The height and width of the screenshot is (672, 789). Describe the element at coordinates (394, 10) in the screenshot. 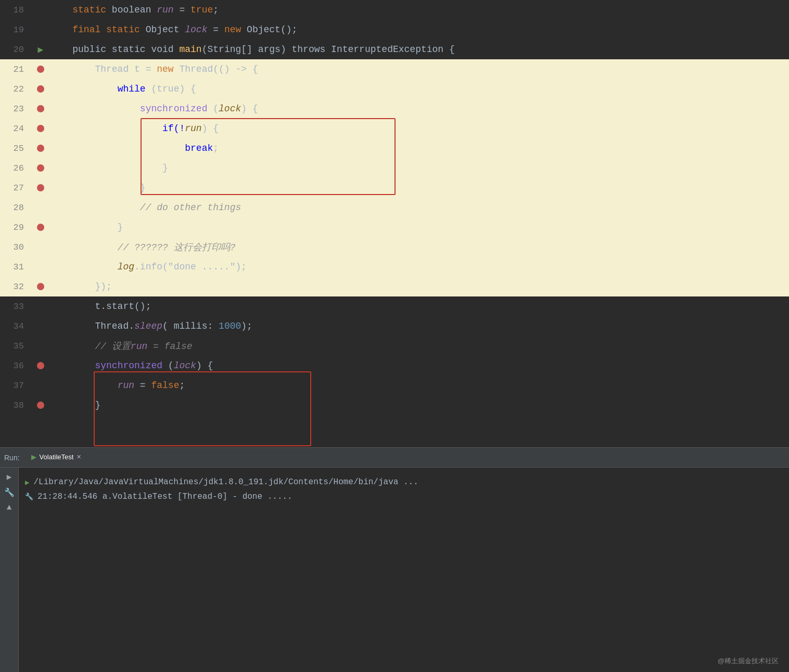

I see `code-line-18: 18 static boolean run = true;` at that location.